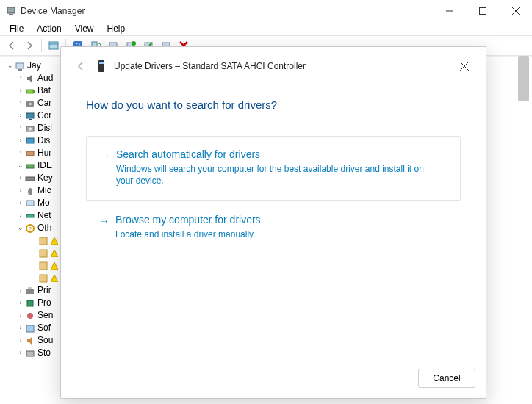  What do you see at coordinates (44, 291) in the screenshot?
I see `tree-node-label: Prir` at bounding box center [44, 291].